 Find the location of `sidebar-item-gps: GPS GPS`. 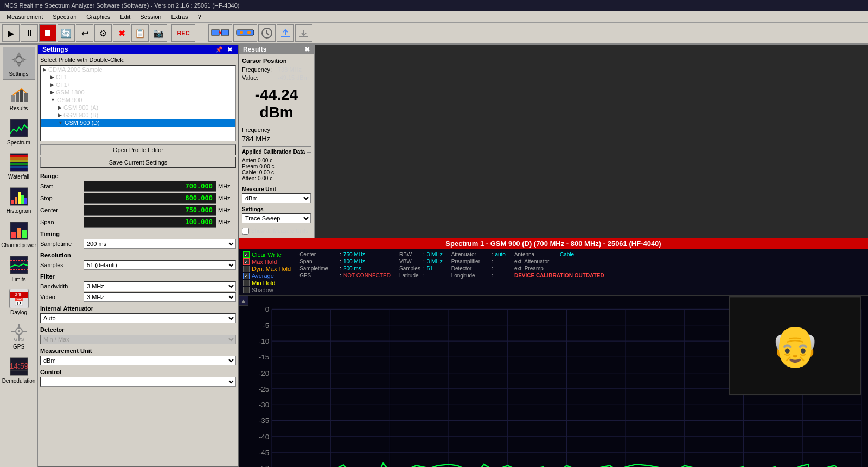

sidebar-item-gps: GPS GPS is located at coordinates (19, 336).